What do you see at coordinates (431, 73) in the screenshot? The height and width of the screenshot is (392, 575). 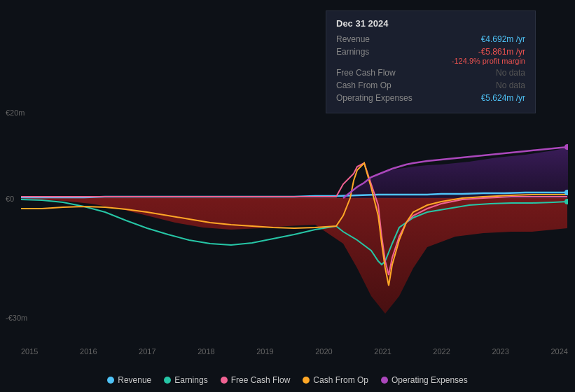 I see `tooltip-row-fcf: Free Cash Flow No data` at bounding box center [431, 73].